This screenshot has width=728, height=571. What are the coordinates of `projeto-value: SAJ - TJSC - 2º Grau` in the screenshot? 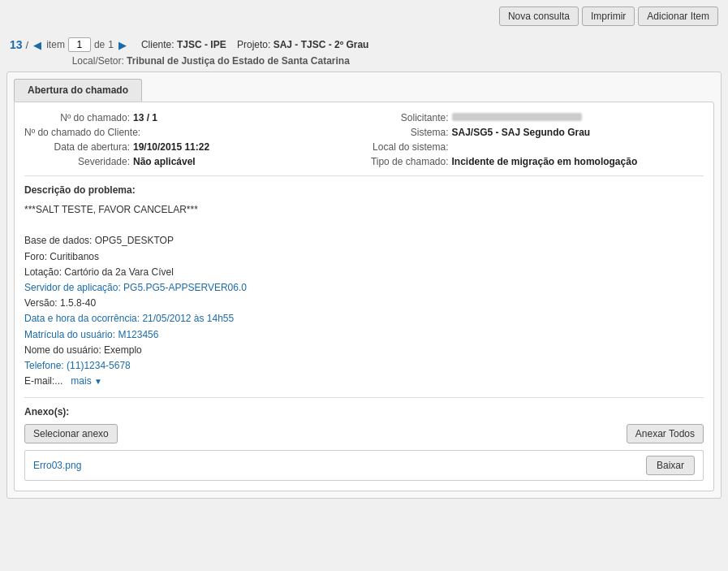 It's located at (321, 45).